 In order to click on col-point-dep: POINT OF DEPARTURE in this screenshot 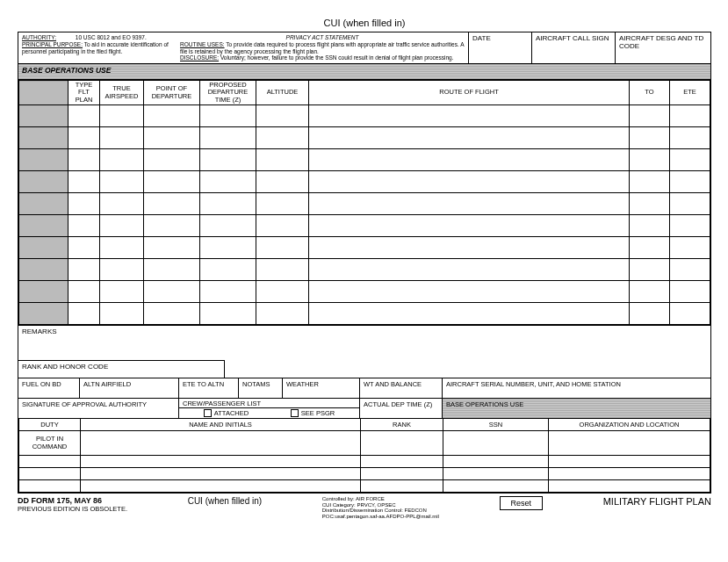, I will do `click(172, 93)`.